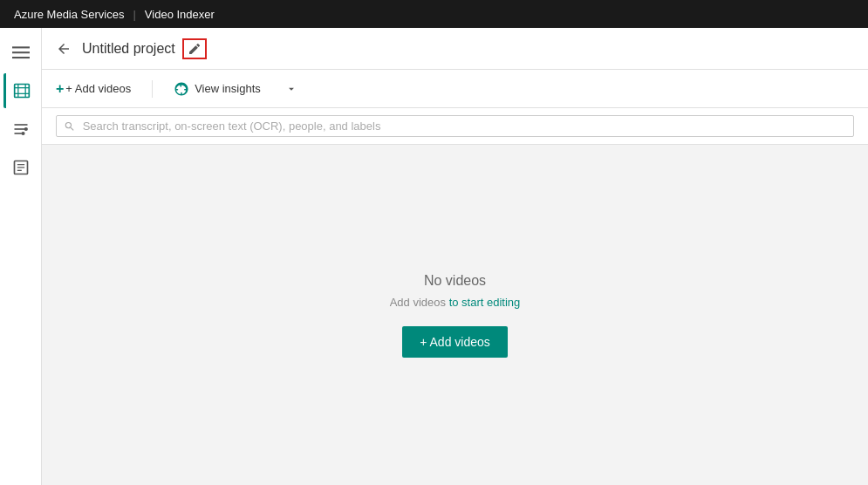 The height and width of the screenshot is (485, 868). Describe the element at coordinates (21, 167) in the screenshot. I see `list-icon` at that location.